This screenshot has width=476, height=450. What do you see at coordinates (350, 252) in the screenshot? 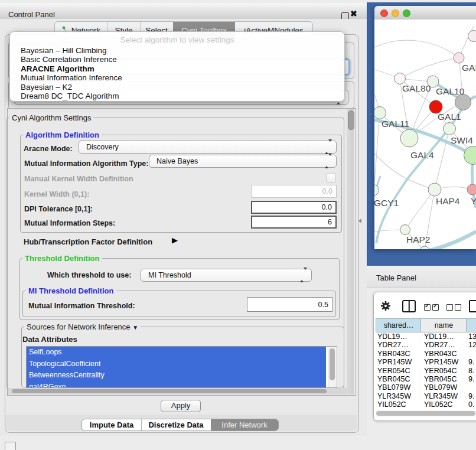
I see `vertical-scrollbar` at bounding box center [350, 252].